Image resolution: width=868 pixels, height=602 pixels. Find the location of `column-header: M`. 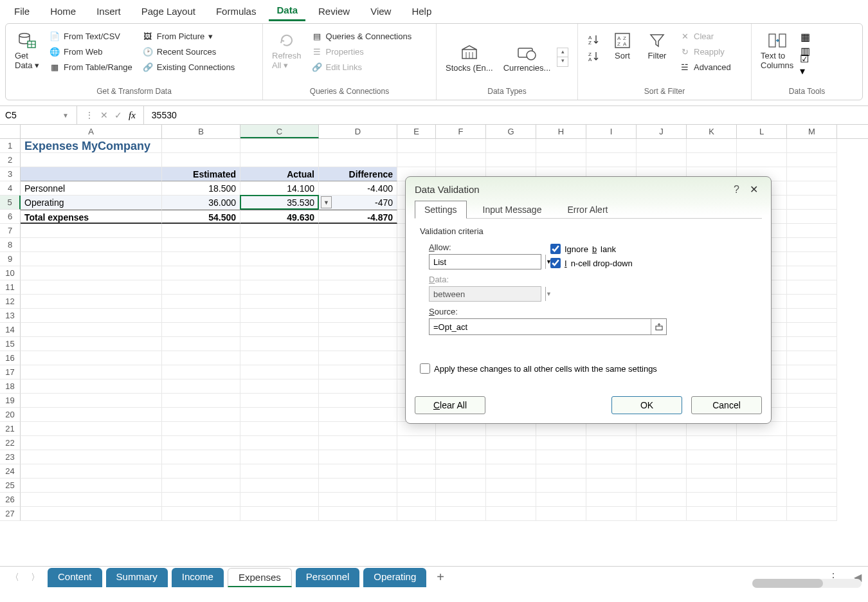

column-header: M is located at coordinates (812, 131).